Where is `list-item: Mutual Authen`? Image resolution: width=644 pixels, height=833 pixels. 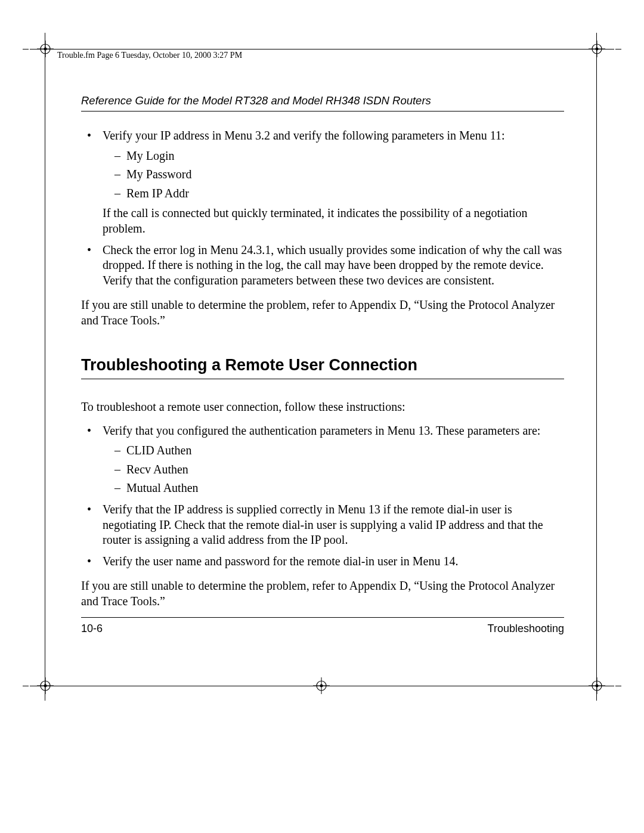 list-item: Mutual Authen is located at coordinates (333, 488).